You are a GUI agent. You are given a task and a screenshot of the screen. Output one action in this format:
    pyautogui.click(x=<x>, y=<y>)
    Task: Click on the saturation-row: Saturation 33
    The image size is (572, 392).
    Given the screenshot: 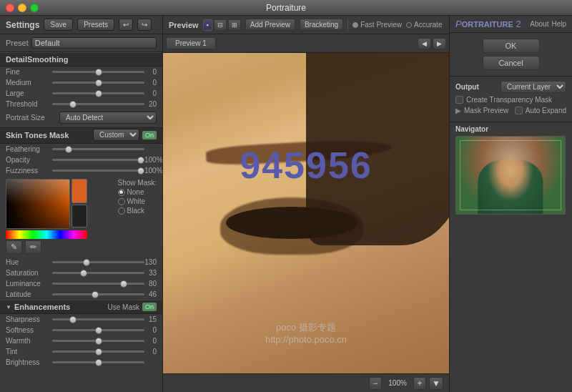 What is the action you would take?
    pyautogui.click(x=82, y=273)
    